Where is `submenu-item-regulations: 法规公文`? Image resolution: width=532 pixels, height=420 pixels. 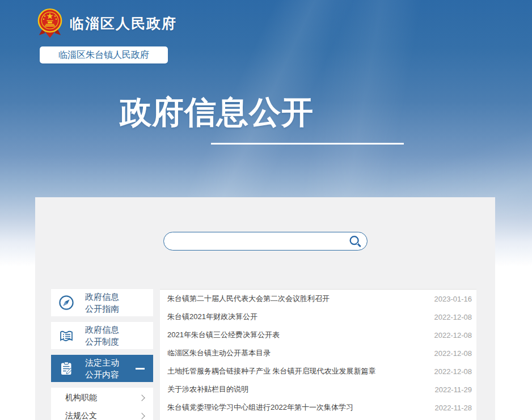 submenu-item-regulations: 法规公文 is located at coordinates (102, 414).